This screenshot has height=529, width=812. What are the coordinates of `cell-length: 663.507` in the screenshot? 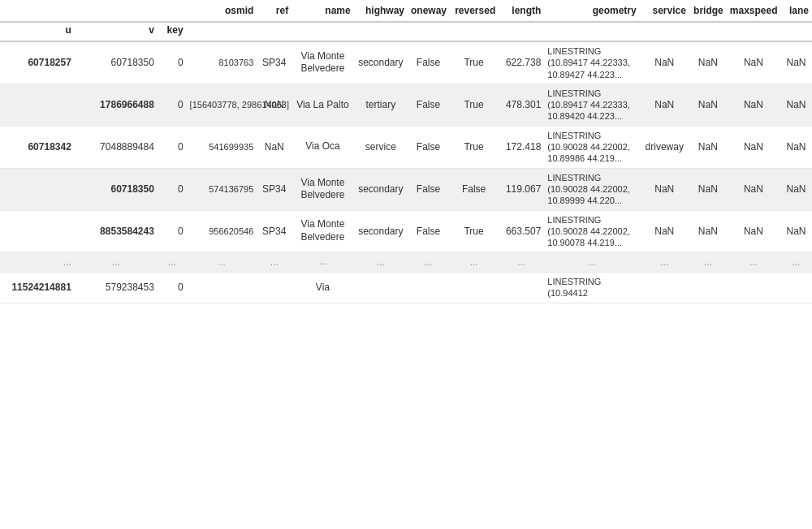 It's located at (521, 231).